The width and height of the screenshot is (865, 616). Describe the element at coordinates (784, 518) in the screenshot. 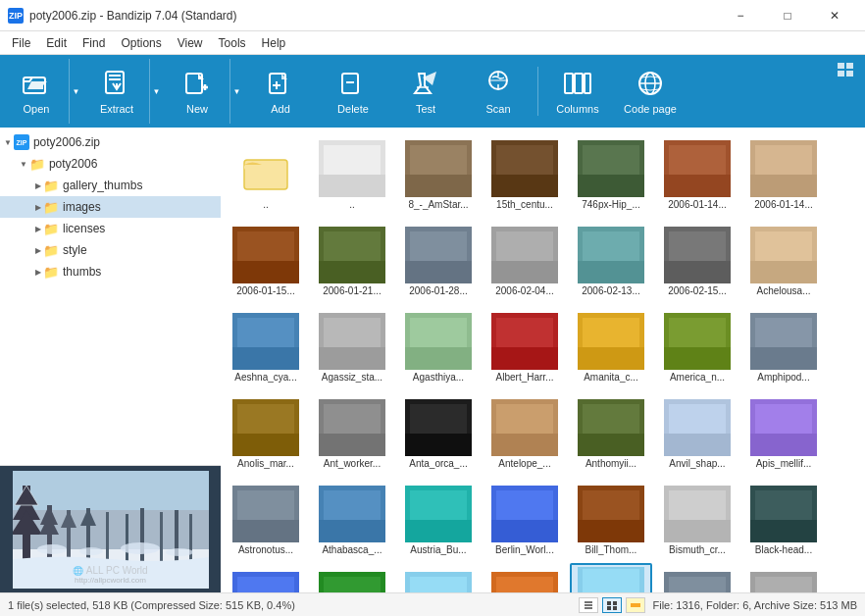

I see `file-item: Black-head...` at that location.